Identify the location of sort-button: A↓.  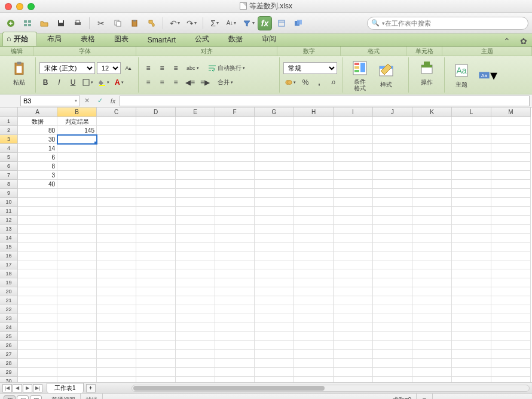
(231, 23).